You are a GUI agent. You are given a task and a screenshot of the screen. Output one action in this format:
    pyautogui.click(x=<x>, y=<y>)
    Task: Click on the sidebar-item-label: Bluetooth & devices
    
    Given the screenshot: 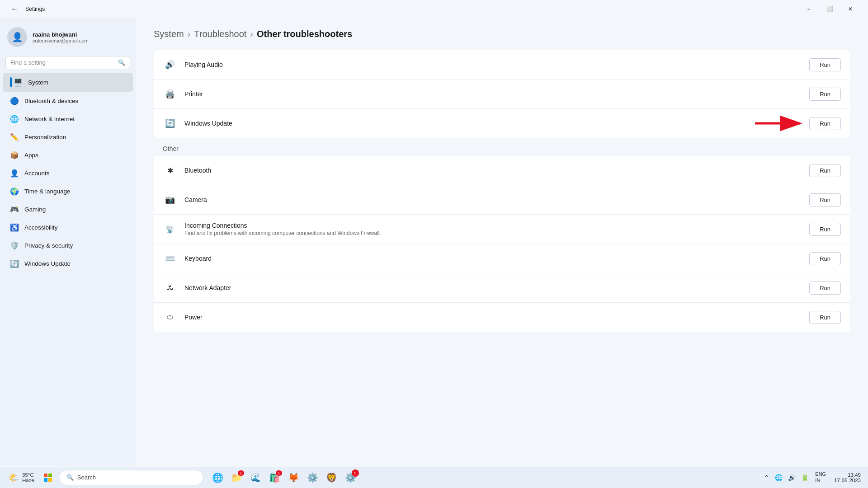 What is the action you would take?
    pyautogui.click(x=52, y=101)
    